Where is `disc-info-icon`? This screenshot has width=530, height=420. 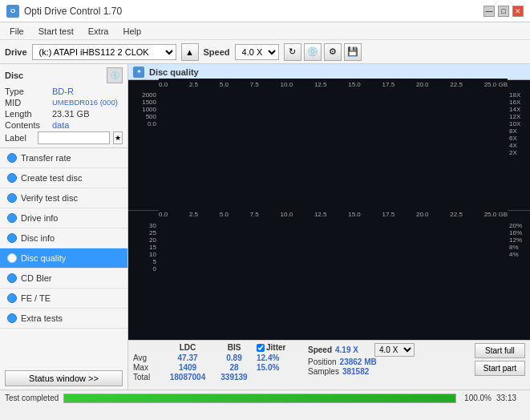
disc-info-icon is located at coordinates (12, 238).